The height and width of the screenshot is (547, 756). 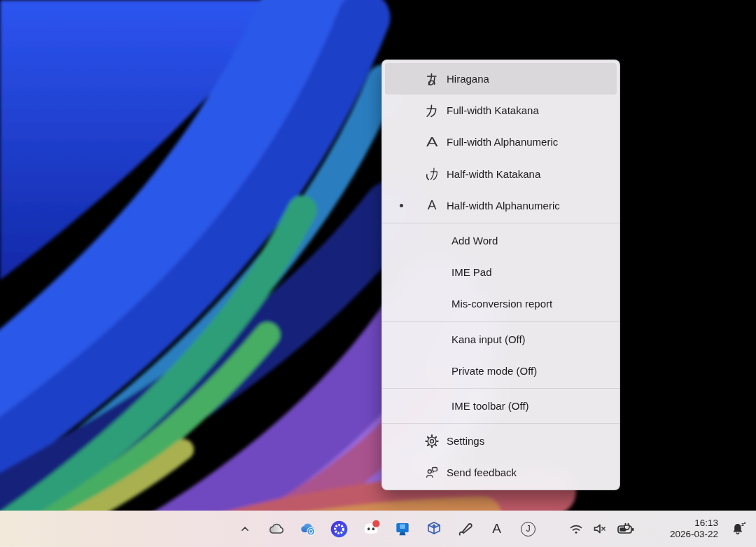 I want to click on clock-time: 16:13, so click(x=694, y=523).